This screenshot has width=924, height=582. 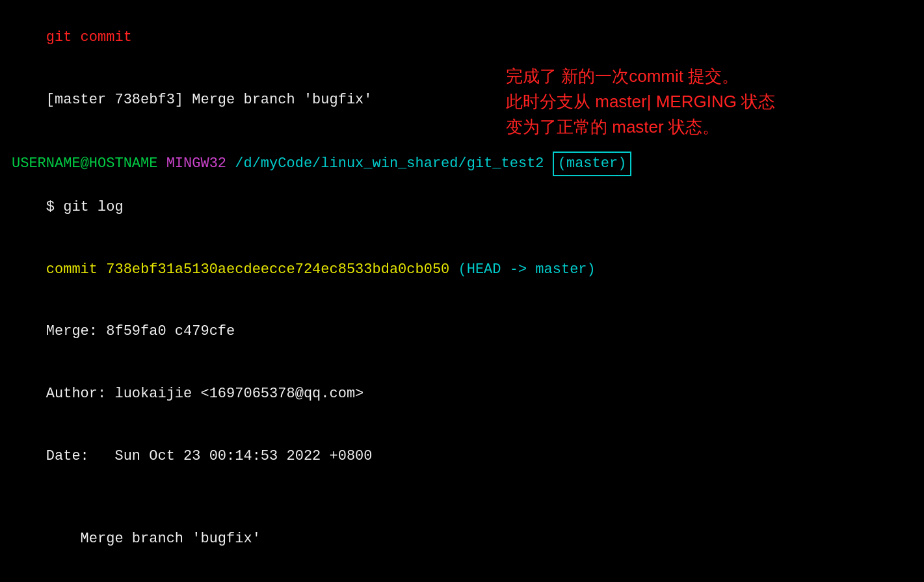 What do you see at coordinates (230, 164) in the screenshot?
I see `prompt-space2` at bounding box center [230, 164].